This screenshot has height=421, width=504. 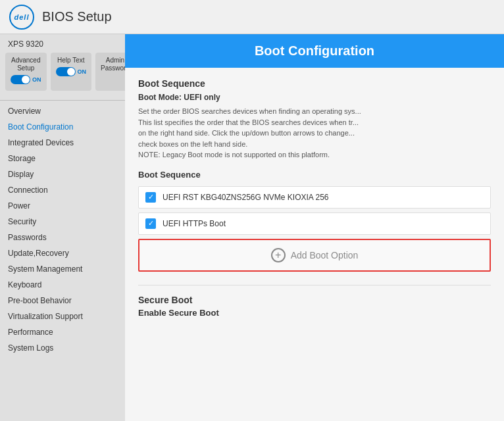 What do you see at coordinates (315, 84) in the screenshot?
I see `section-boot-sequence-title: Boot Sequence` at bounding box center [315, 84].